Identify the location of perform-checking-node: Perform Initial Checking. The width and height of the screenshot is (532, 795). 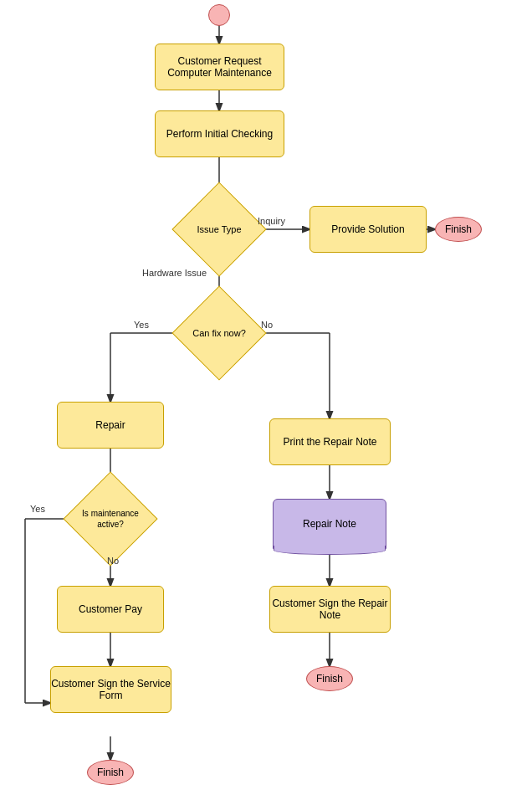
(219, 134).